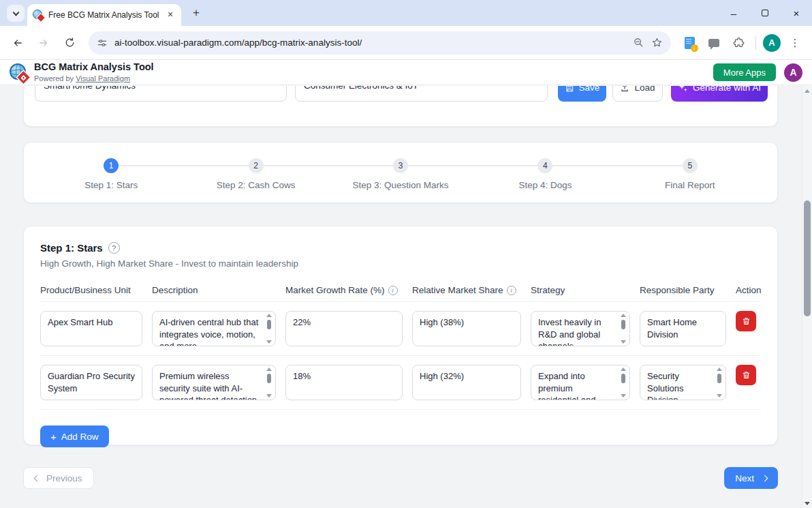 The width and height of the screenshot is (812, 508). What do you see at coordinates (111, 166) in the screenshot?
I see `step-1-stars: 1 Step 1: Stars` at bounding box center [111, 166].